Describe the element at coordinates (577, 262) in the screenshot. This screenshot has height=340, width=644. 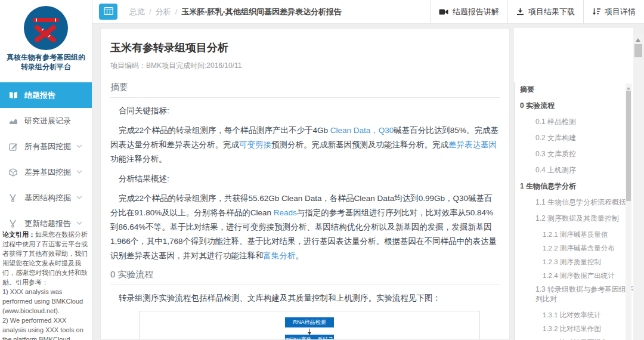
I see `toc-item: 1.2.3 测序质量控制` at that location.